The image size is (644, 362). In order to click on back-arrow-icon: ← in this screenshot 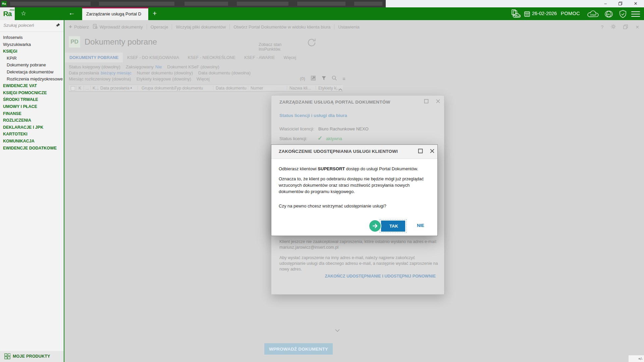, I will do `click(72, 13)`.